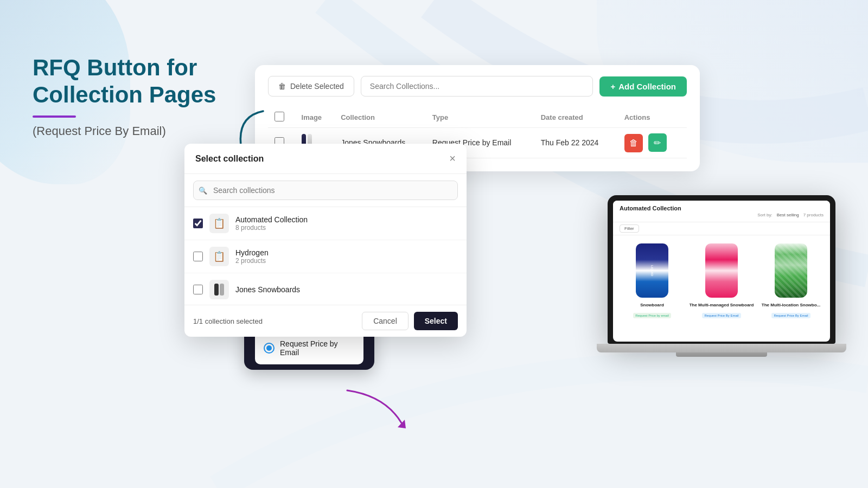 Image resolution: width=868 pixels, height=488 pixels. Describe the element at coordinates (279, 117) in the screenshot. I see `select-all-checkbox` at that location.